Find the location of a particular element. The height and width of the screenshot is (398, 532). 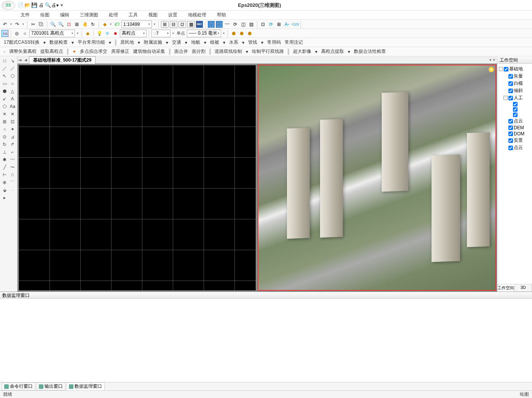

snap-c-icon: ⊞ is located at coordinates (279, 24).